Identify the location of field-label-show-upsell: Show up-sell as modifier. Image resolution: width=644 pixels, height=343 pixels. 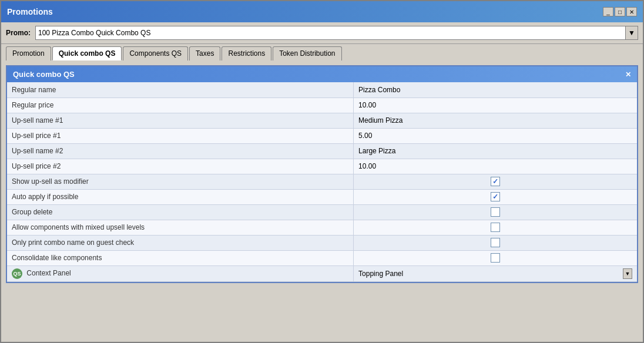
(180, 181).